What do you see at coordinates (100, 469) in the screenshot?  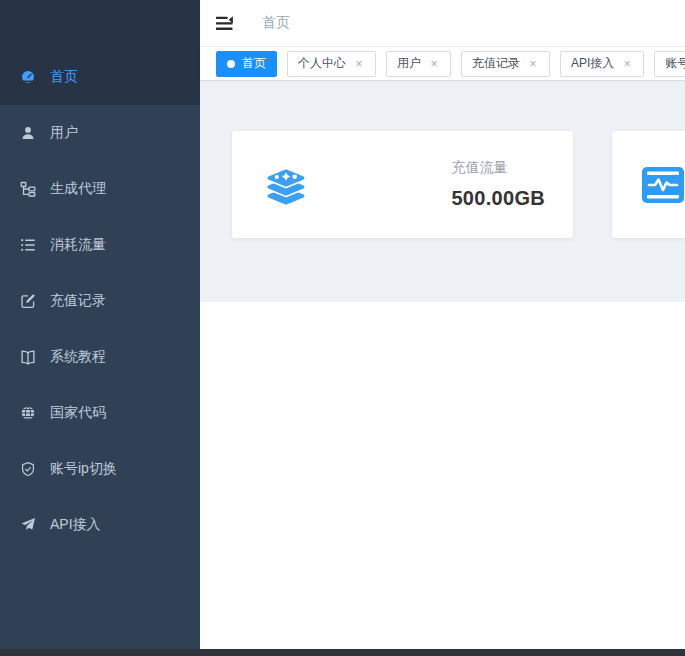 I see `sidebar-item-account-ip-switch: 账号ip切换` at bounding box center [100, 469].